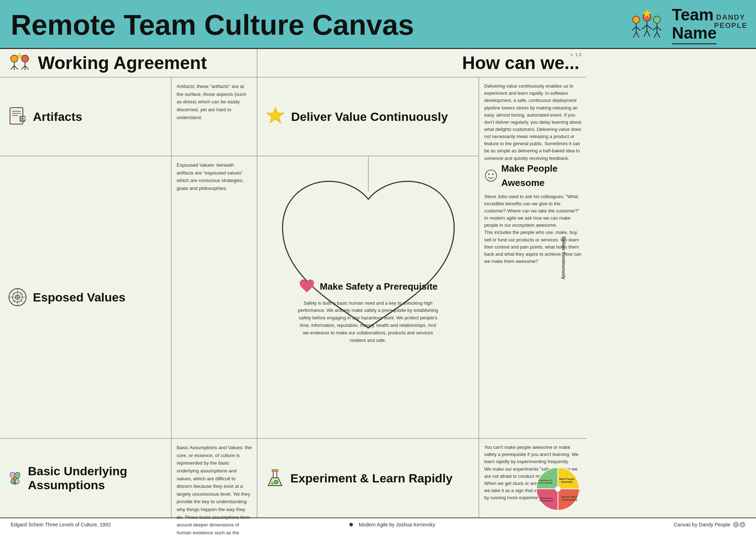  Describe the element at coordinates (18, 117) in the screenshot. I see `artifacts-icon` at that location.